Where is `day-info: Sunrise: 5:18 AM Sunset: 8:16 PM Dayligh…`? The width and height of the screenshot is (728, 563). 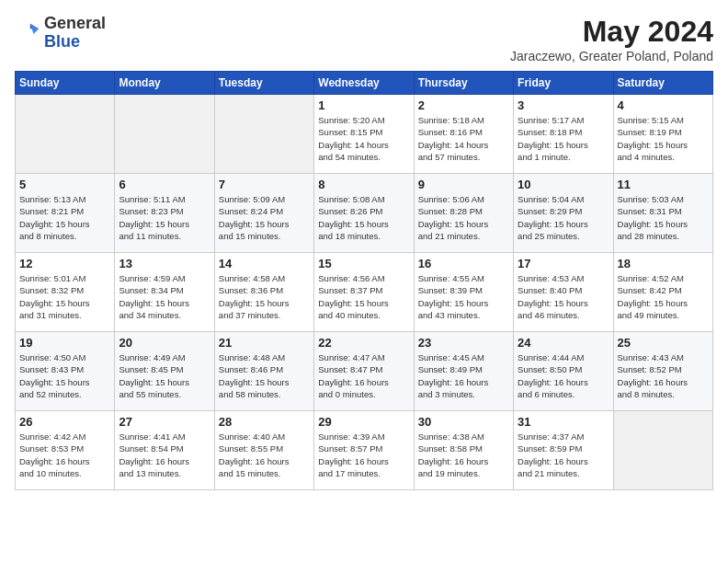
day-info: Sunrise: 5:18 AM Sunset: 8:16 PM Dayligh… is located at coordinates (463, 138).